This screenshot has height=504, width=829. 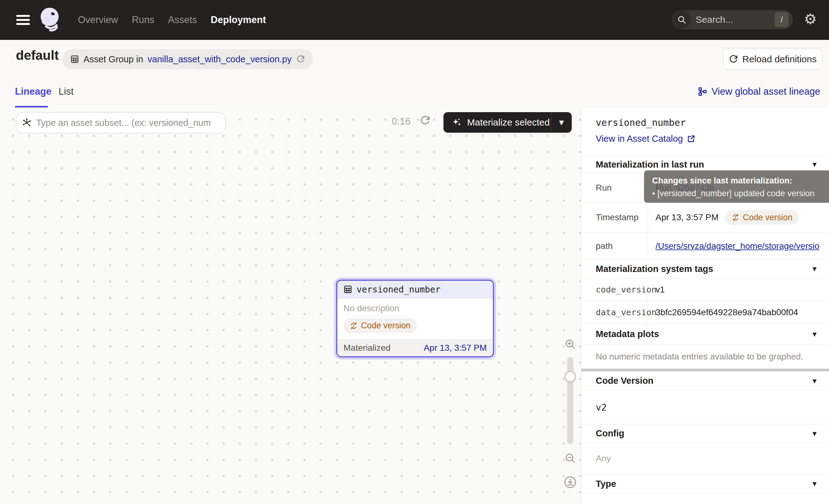 What do you see at coordinates (414, 59) in the screenshot?
I see `page-header: default Asset Group in vanilla_asset_wit…` at bounding box center [414, 59].